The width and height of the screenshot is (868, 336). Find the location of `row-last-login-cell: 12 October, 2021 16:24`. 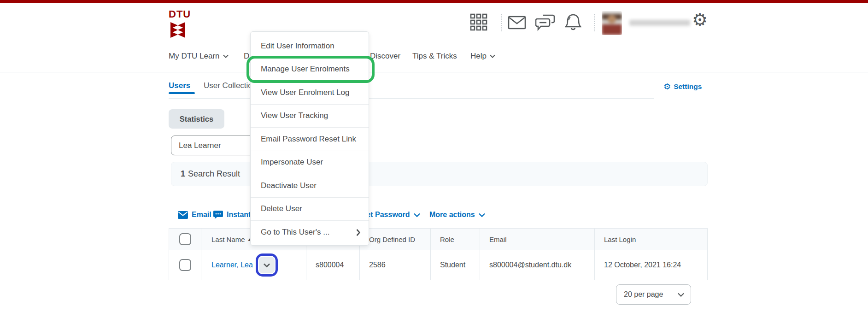

row-last-login-cell: 12 October, 2021 16:24 is located at coordinates (651, 265).